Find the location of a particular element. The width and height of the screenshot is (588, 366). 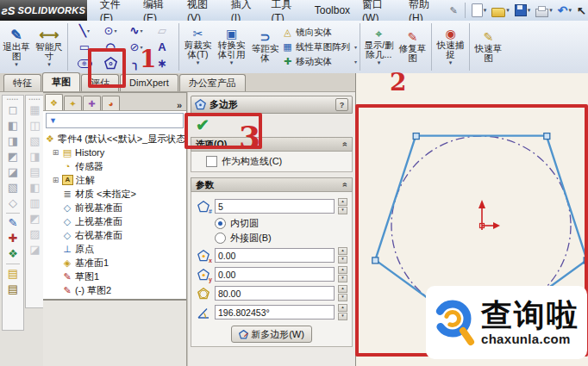

center-x-input: 0.00 is located at coordinates (274, 255).